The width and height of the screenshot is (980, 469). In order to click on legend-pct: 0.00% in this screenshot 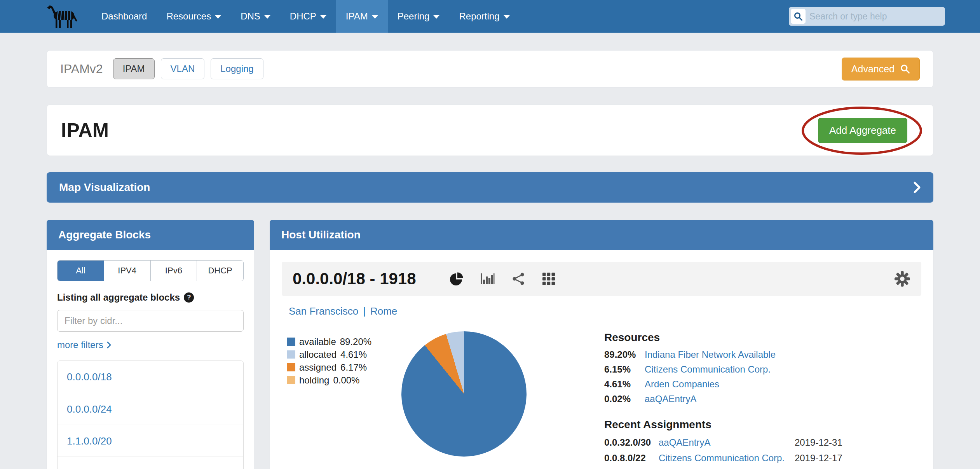, I will do `click(346, 380)`.